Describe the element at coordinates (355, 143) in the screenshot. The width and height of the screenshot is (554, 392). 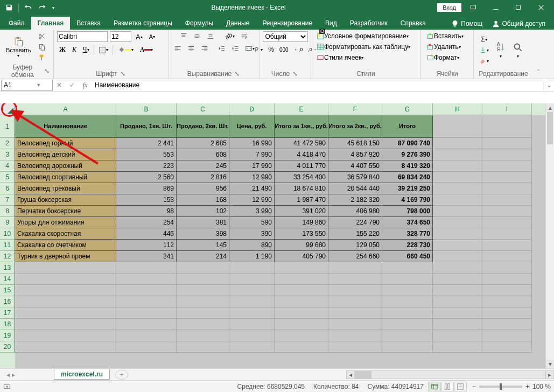
I see `table-cell: 45 618 150` at that location.